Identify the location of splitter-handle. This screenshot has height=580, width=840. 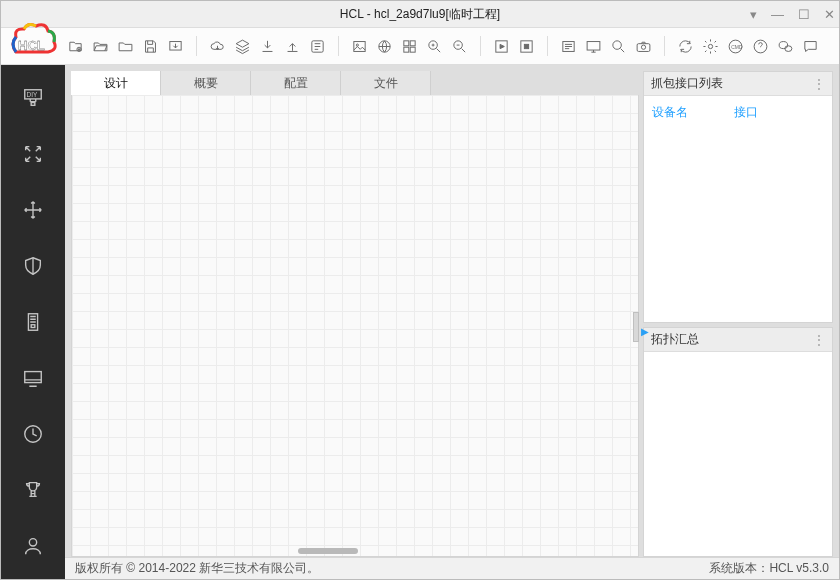
(636, 327).